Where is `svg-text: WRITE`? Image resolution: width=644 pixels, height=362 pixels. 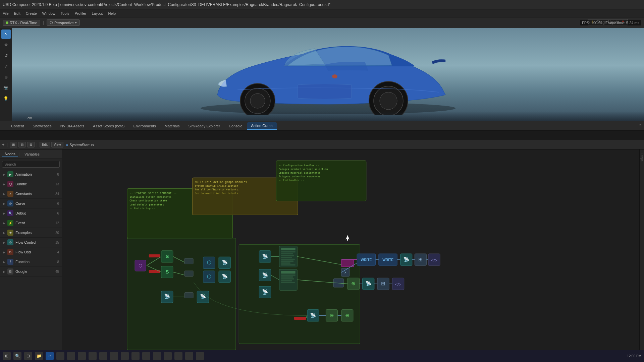 svg-text: WRITE is located at coordinates (366, 260).